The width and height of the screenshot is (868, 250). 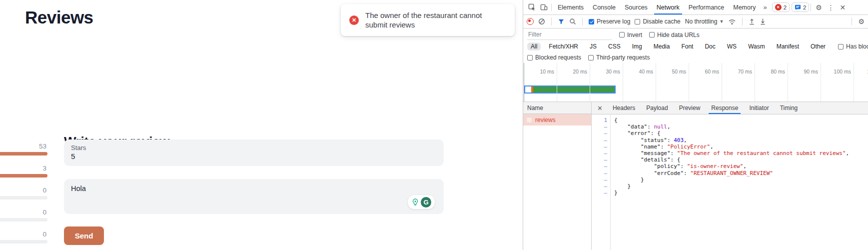 What do you see at coordinates (532, 8) in the screenshot?
I see `inspect-element-icon` at bounding box center [532, 8].